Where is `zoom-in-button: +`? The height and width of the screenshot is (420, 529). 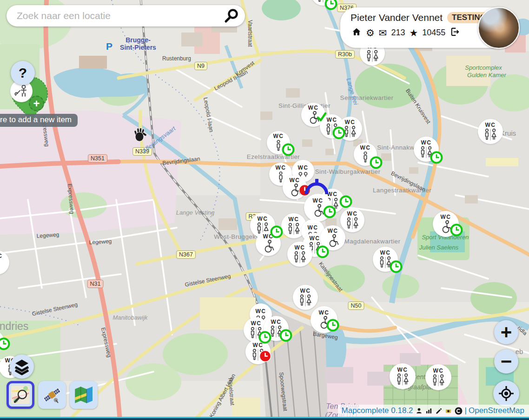
zoom-in-button: + is located at coordinates (506, 332).